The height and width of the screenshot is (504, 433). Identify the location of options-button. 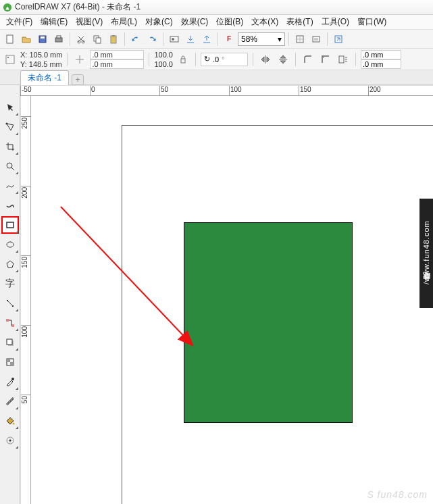
(316, 39).